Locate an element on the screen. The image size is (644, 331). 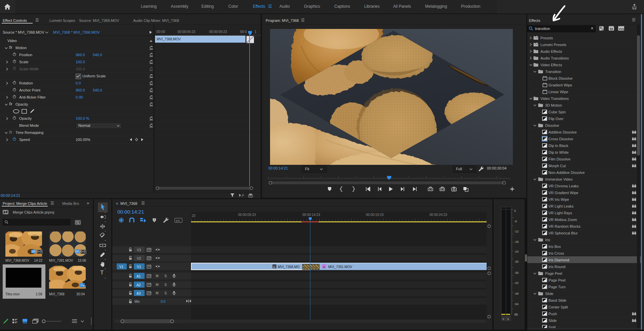
svg-text: 32 is located at coordinates (611, 29).